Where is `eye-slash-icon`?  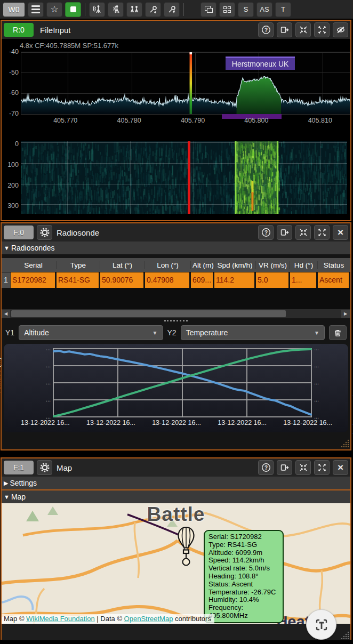 eye-slash-icon is located at coordinates (341, 30).